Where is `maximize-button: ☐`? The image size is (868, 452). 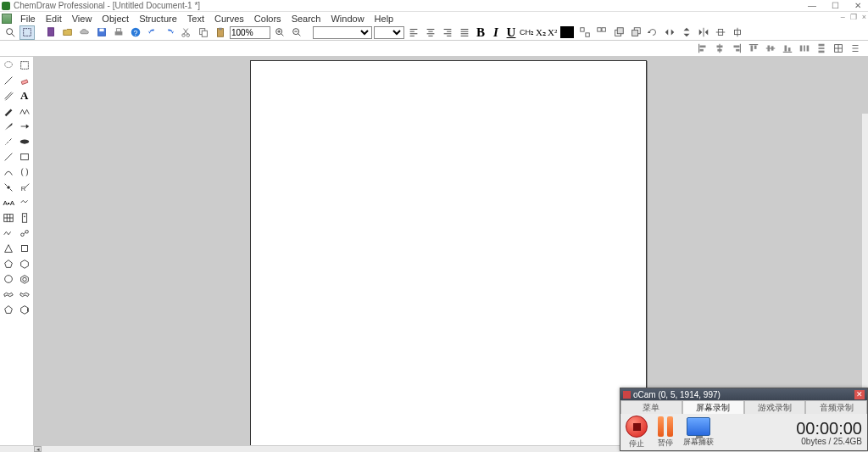 maximize-button: ☐ is located at coordinates (836, 5).